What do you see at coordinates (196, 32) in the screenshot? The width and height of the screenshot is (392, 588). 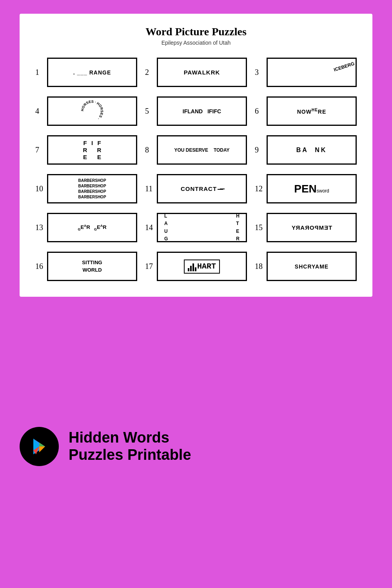 I see `page-title: Word Picture Puzzles` at bounding box center [196, 32].